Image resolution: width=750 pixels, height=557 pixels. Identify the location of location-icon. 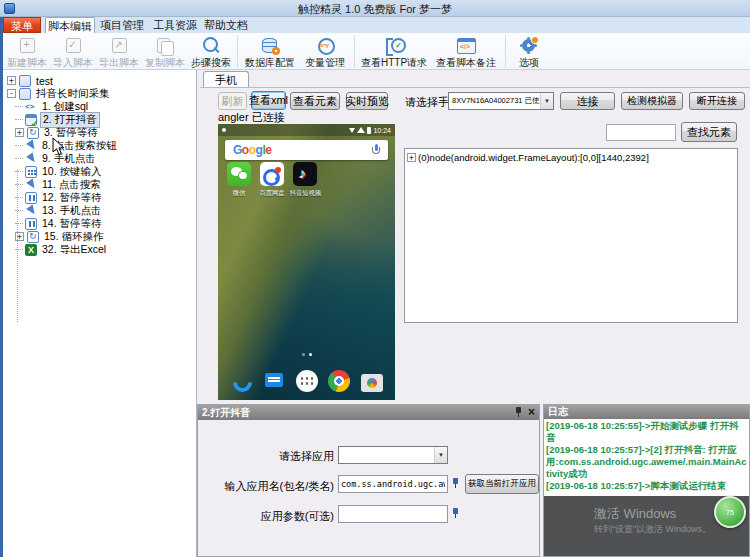
(352, 130).